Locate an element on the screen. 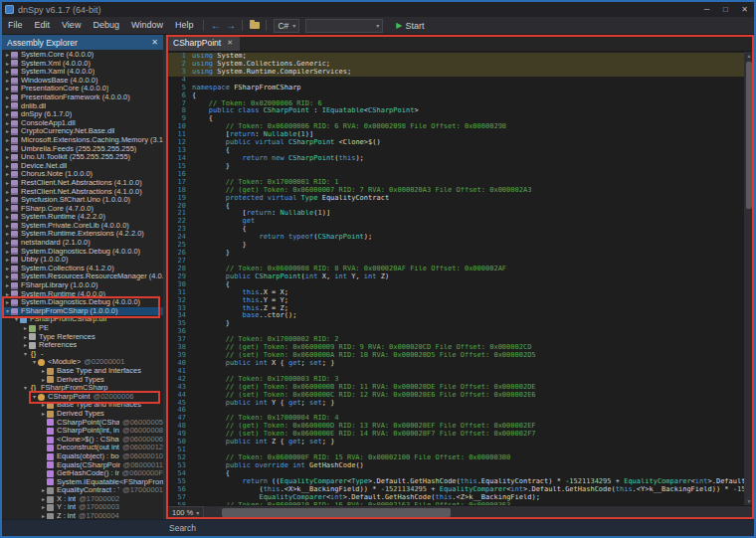 The image size is (756, 538). tree-item: ▸System.Runtime.Extensions (4.2.2.0) is located at coordinates (83, 235).